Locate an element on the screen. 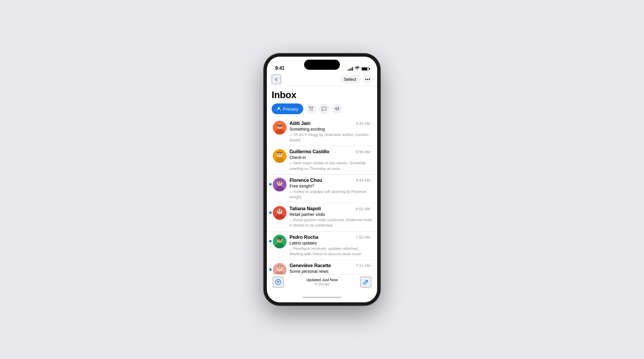 Image resolution: width=644 pixels, height=359 pixels. cart-icon is located at coordinates (311, 109).